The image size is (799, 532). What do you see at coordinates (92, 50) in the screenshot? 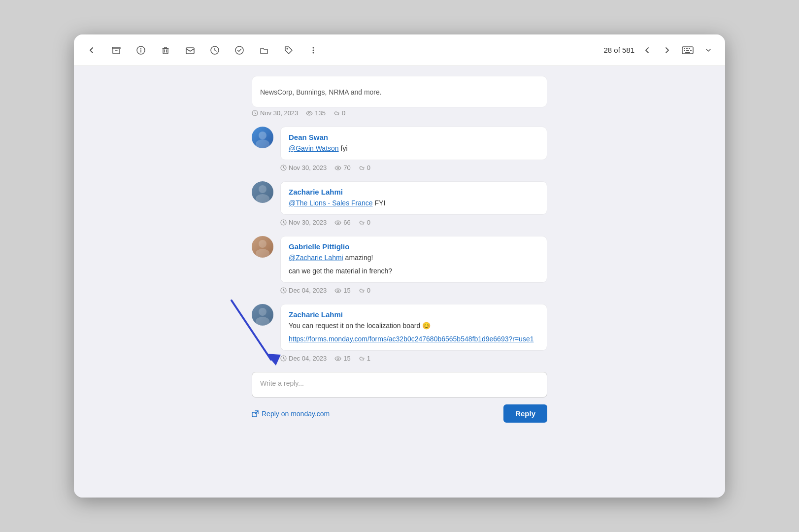
I see `back-button` at bounding box center [92, 50].